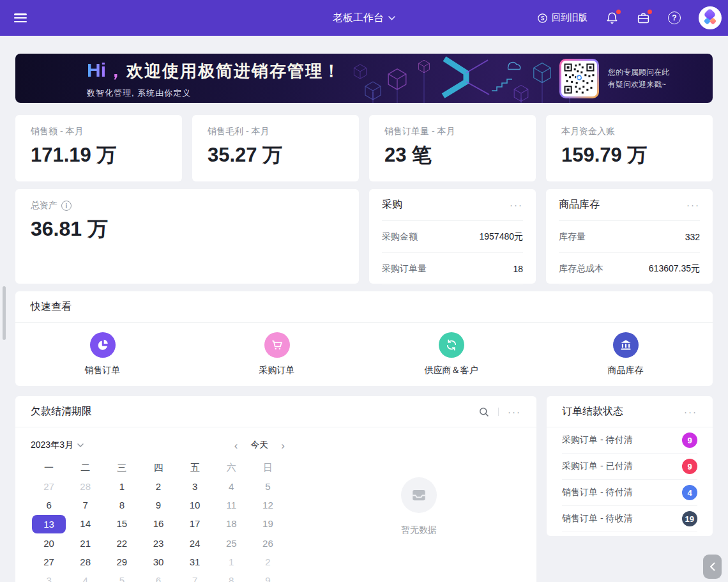  What do you see at coordinates (158, 524) in the screenshot?
I see `calendar-day: 16` at bounding box center [158, 524].